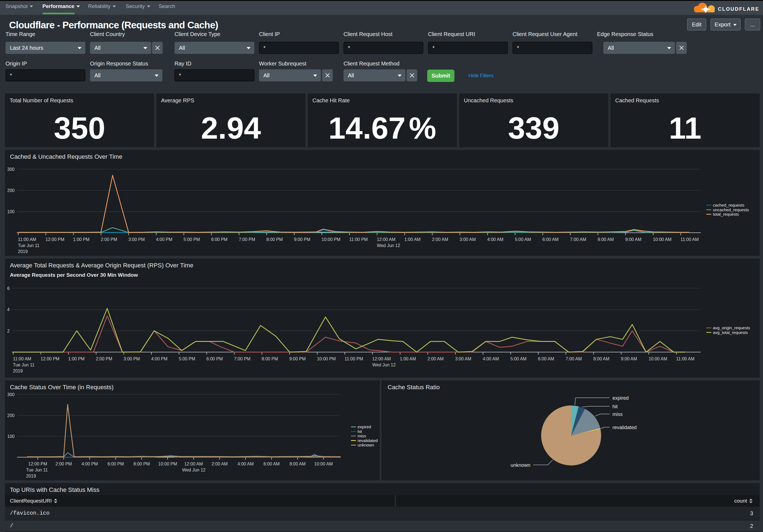 The width and height of the screenshot is (763, 532). What do you see at coordinates (731, 328) in the screenshot?
I see `svg-text: avg_origin_requests` at bounding box center [731, 328].